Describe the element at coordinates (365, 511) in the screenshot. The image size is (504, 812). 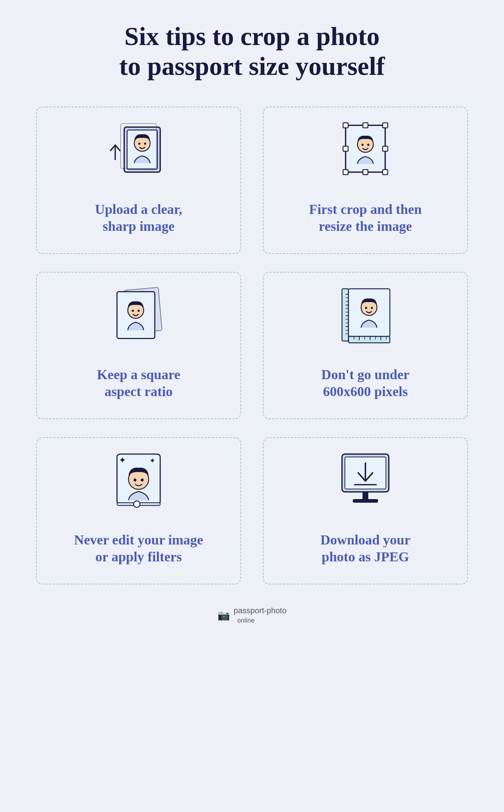
I see `card-download: Download yourphoto as JPEG` at that location.